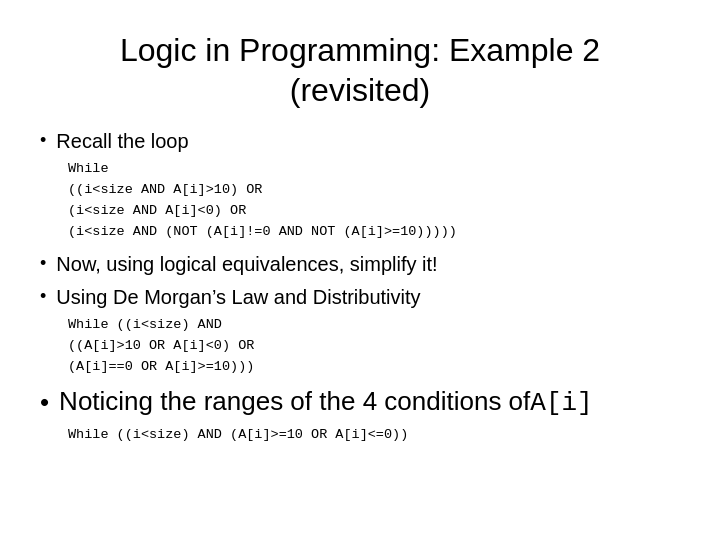 This screenshot has width=720, height=540. Describe the element at coordinates (294, 402) in the screenshot. I see `noticing-text-before: Noticing the ranges of the 4 conditions …` at that location.